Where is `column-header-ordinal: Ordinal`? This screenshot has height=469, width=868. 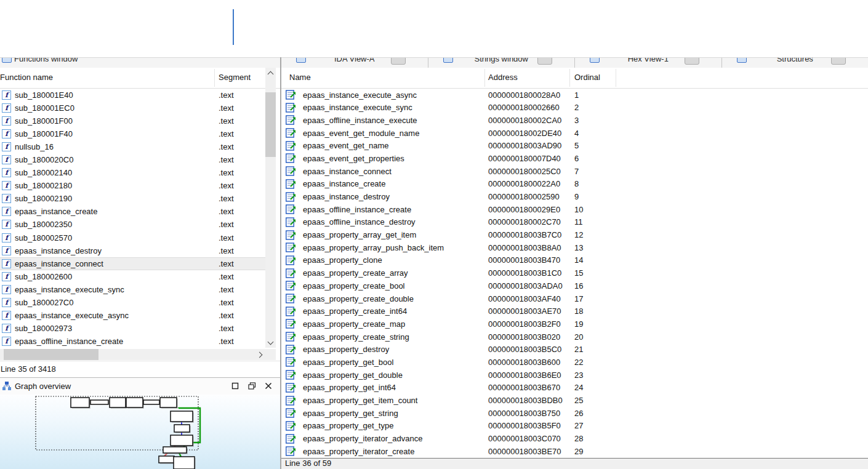 column-header-ordinal: Ordinal is located at coordinates (587, 78).